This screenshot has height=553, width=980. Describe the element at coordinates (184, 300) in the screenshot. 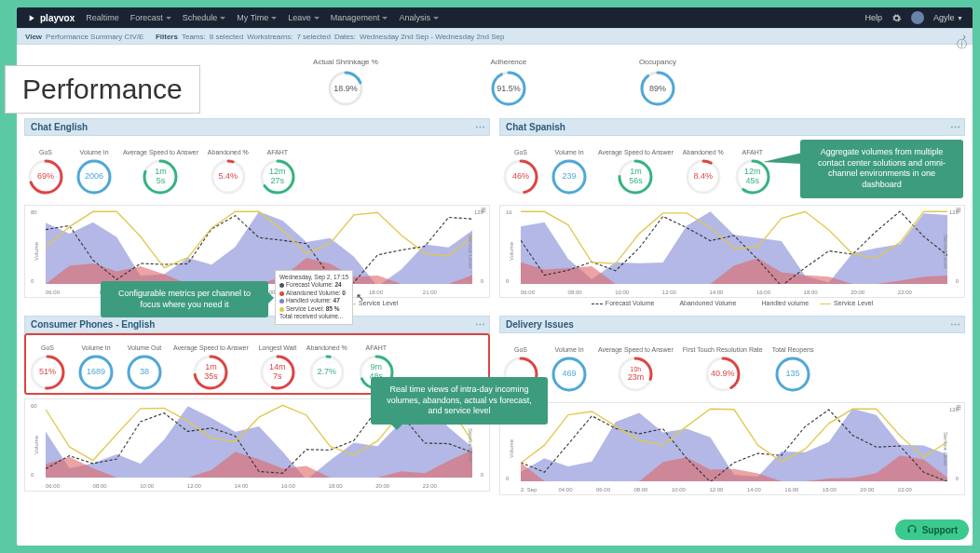

I see `callout-a: Configurable metrics per channel to focu…` at that location.